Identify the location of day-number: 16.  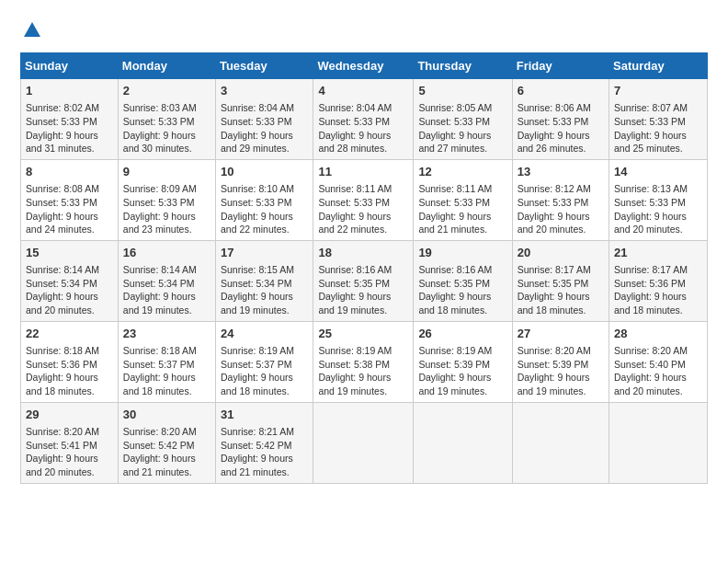
(167, 253).